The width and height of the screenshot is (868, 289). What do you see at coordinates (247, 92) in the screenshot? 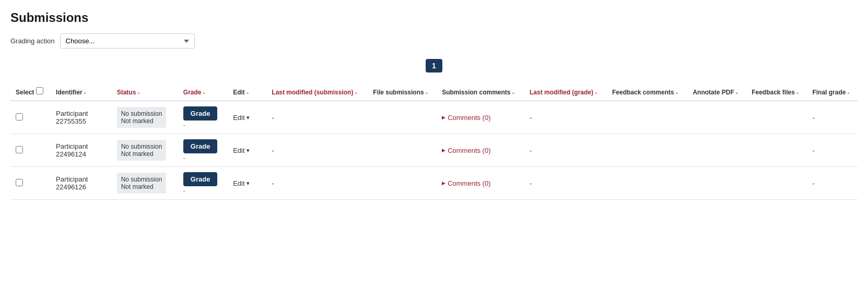
I see `col-header-edit: Edit -` at bounding box center [247, 92].